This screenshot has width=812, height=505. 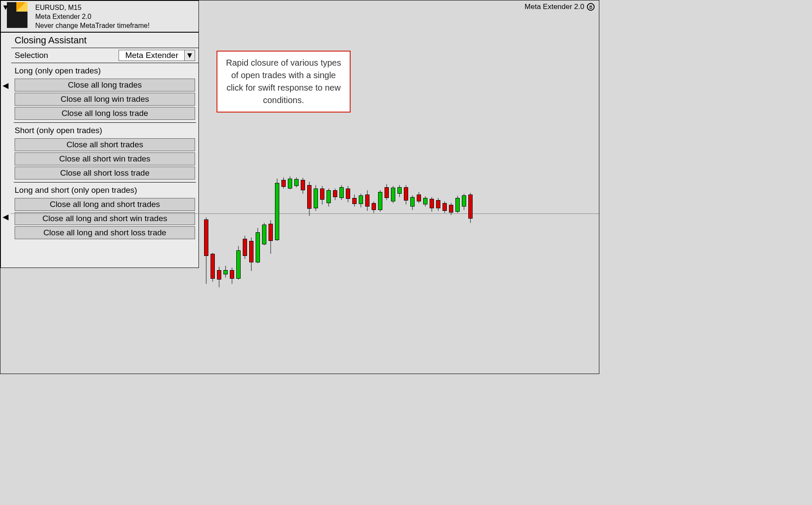 I want to click on selection-dropdown: Meta Extender ▼, so click(x=157, y=55).